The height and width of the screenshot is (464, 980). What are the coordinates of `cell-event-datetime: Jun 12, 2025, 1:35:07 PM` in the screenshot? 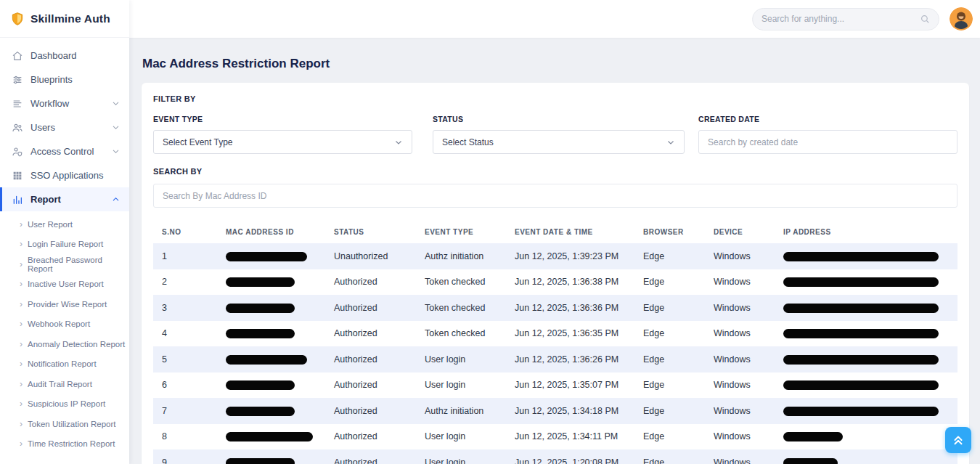 It's located at (571, 386).